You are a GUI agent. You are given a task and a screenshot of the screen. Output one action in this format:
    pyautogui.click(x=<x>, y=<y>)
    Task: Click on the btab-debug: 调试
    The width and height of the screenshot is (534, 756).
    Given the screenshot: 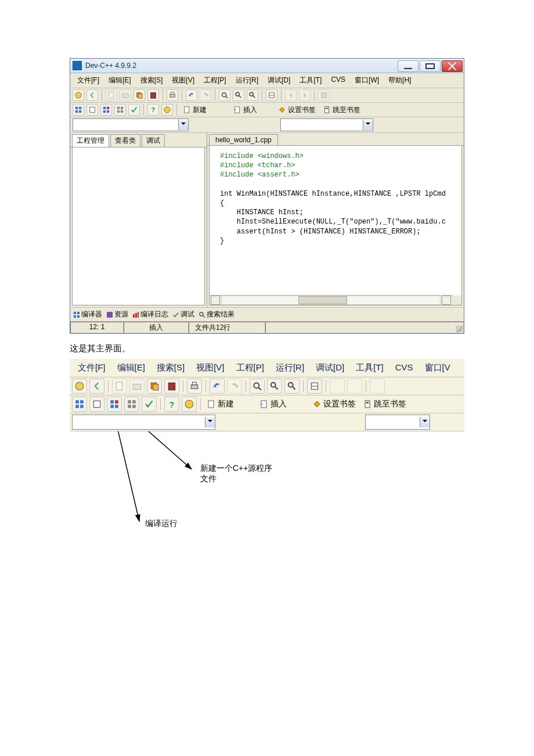 What is the action you would take?
    pyautogui.click(x=183, y=315)
    